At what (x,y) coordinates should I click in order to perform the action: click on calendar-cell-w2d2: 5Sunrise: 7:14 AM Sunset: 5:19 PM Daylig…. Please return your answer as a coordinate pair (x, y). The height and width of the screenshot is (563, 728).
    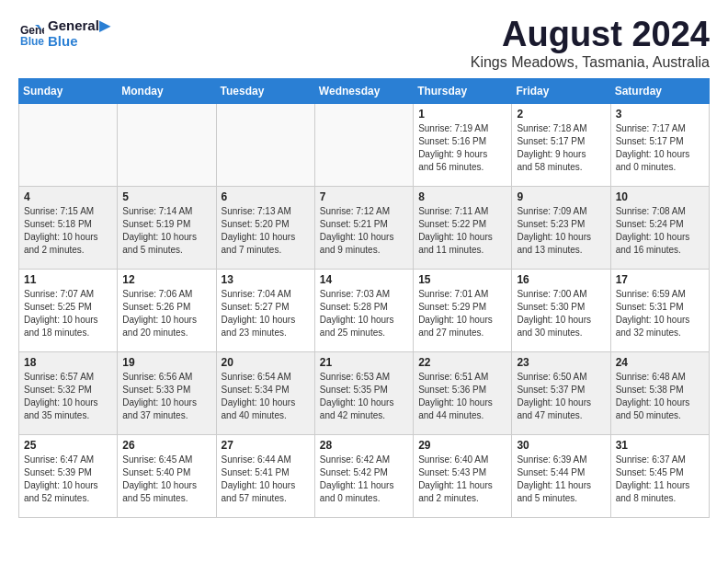
    Looking at the image, I should click on (167, 228).